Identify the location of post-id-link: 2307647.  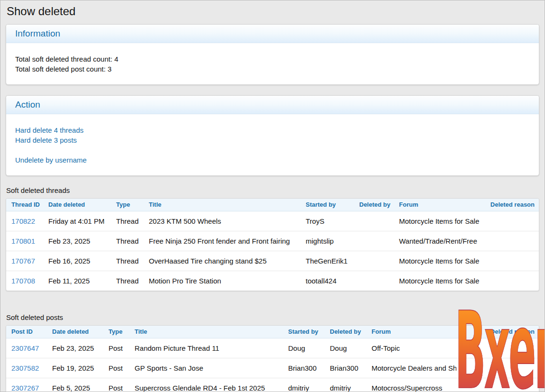
(25, 348).